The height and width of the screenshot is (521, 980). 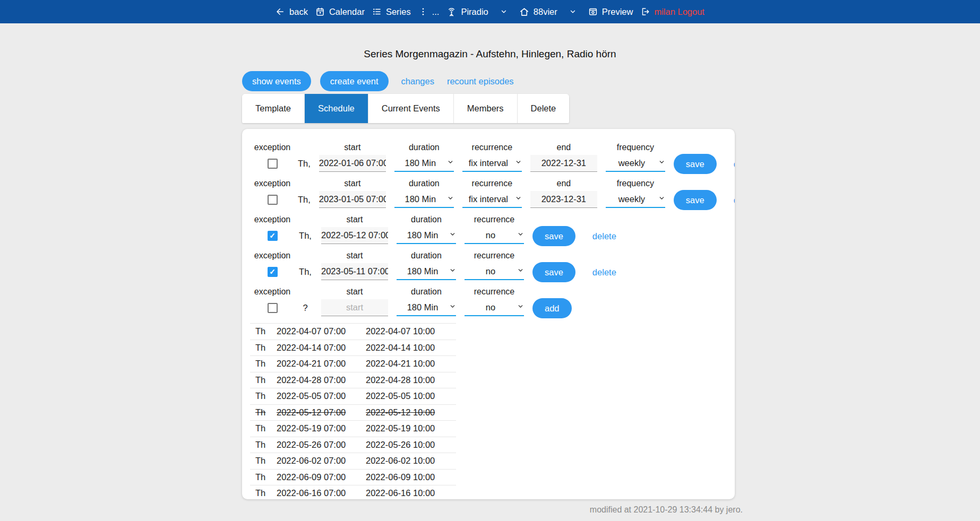 What do you see at coordinates (321, 445) in the screenshot?
I see `event-start: 2022-05-26 07:00` at bounding box center [321, 445].